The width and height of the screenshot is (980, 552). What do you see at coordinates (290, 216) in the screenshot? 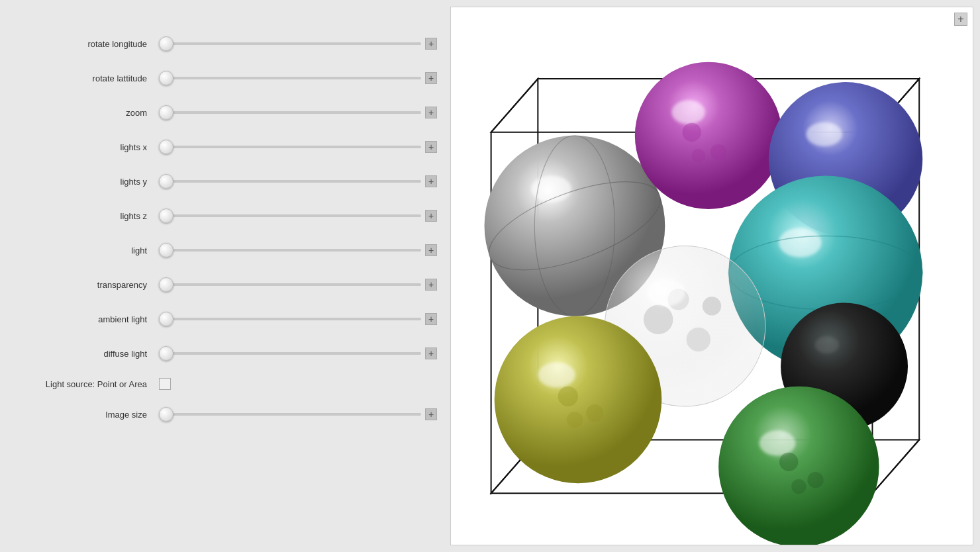
I see `slider-input-lights-z` at bounding box center [290, 216].